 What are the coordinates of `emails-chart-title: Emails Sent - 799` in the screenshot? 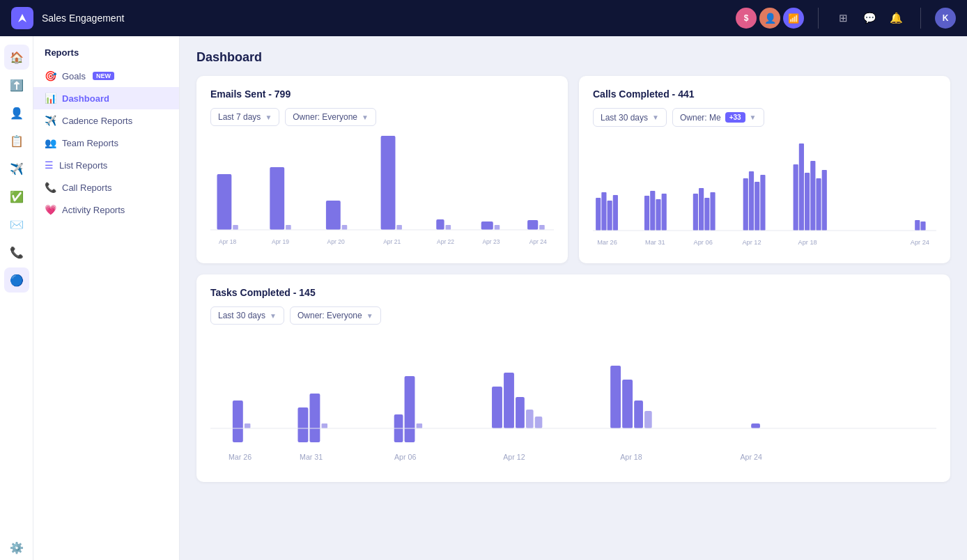 It's located at (382, 94).